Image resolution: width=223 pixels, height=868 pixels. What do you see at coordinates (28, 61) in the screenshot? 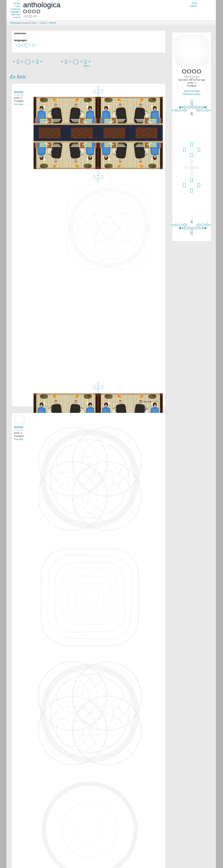
I see `work-glyph-link-left: ∘▯∘◯∘▯∘` at bounding box center [28, 61].